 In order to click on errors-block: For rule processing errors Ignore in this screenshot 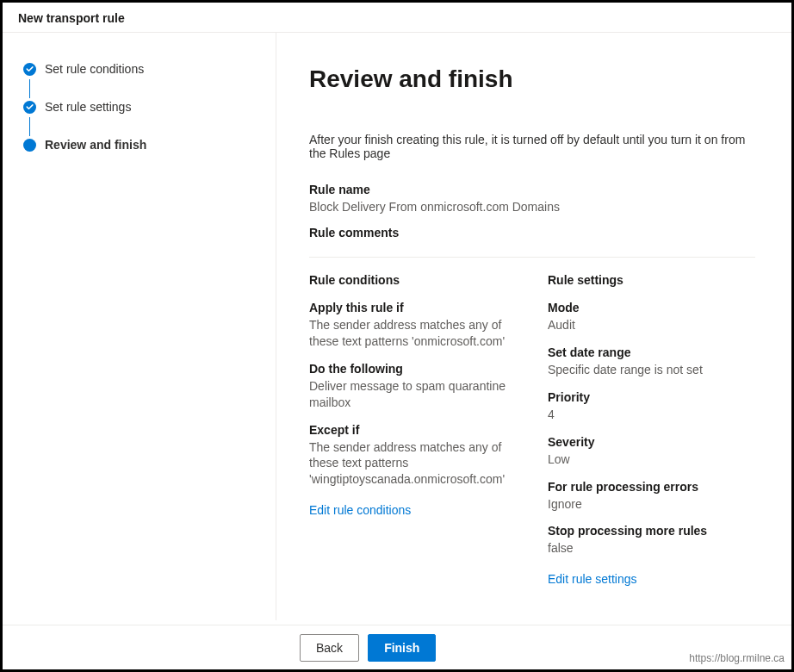, I will do `click(651, 496)`.